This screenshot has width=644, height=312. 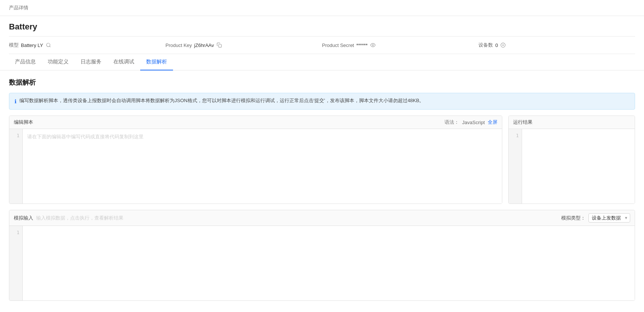 I want to click on model-value: Battery LY, so click(x=32, y=45).